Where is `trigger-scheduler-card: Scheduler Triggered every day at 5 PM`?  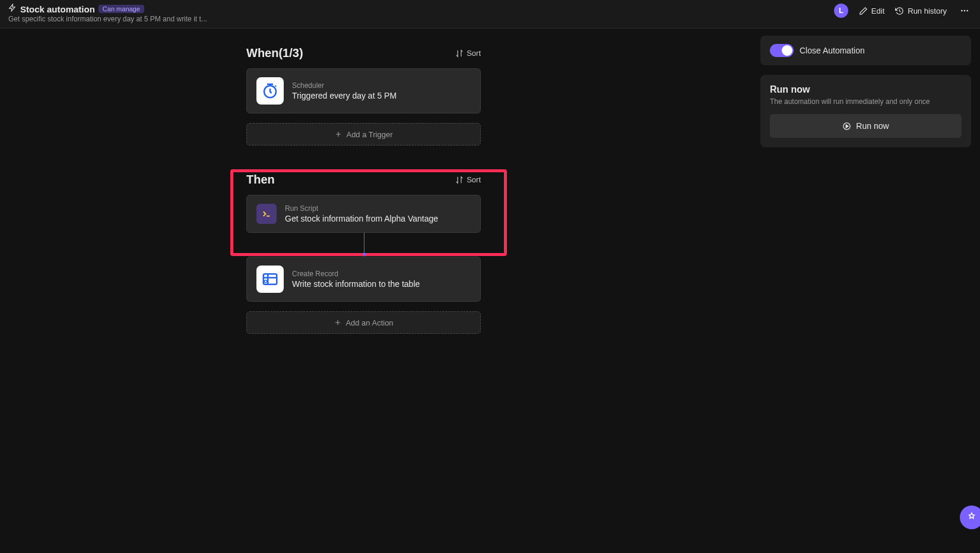
trigger-scheduler-card: Scheduler Triggered every day at 5 PM is located at coordinates (363, 91).